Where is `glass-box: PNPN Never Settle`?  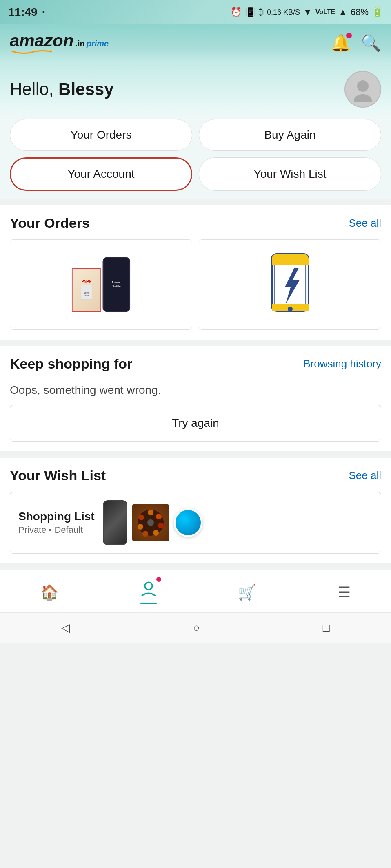 glass-box: PNPN Never Settle is located at coordinates (87, 290).